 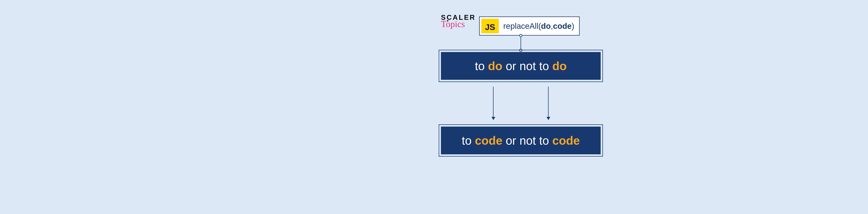 I want to click on function-call-box: JS replaceAll(do , code), so click(x=529, y=26).